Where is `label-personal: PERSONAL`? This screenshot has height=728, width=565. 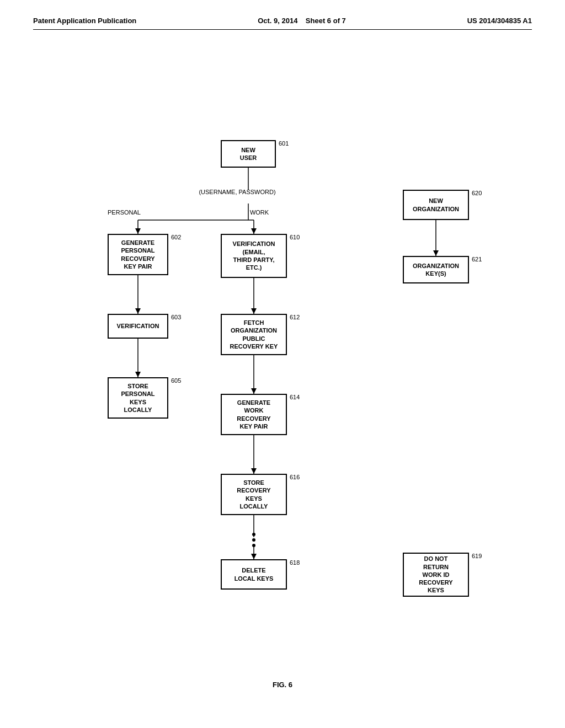 label-personal: PERSONAL is located at coordinates (124, 212).